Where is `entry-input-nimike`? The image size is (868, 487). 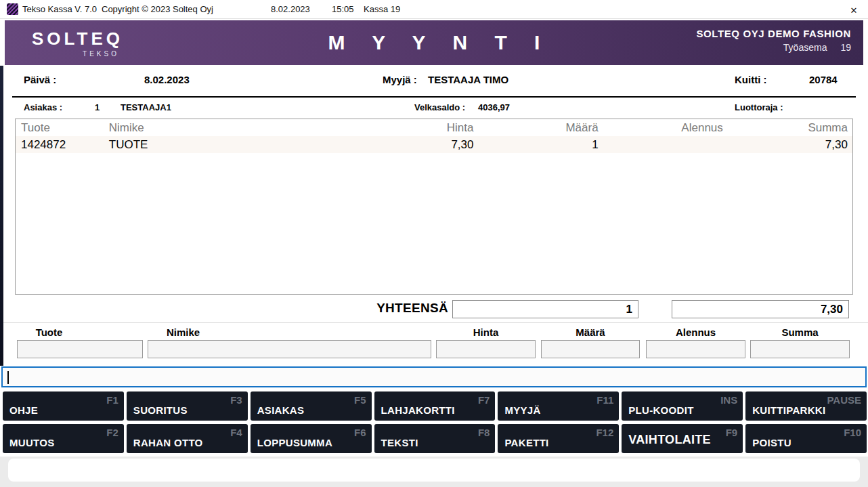
entry-input-nimike is located at coordinates (290, 350).